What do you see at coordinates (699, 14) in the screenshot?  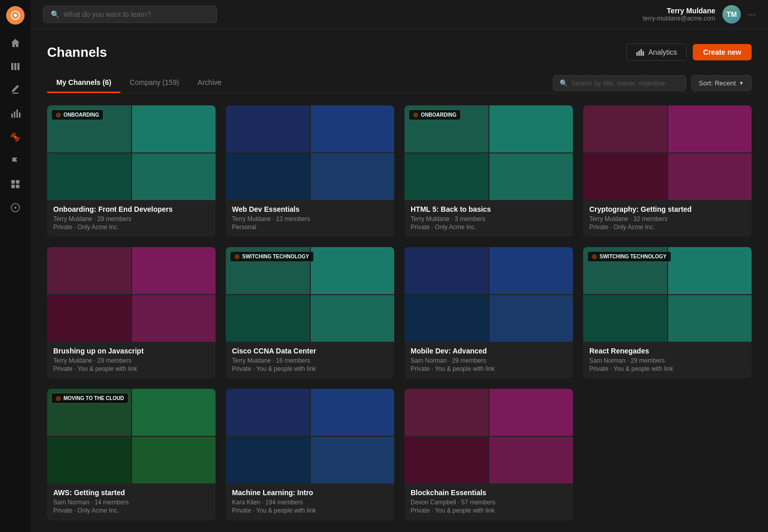 I see `user-area: Terry Muldane terry-muldane@acme.com TM …` at bounding box center [699, 14].